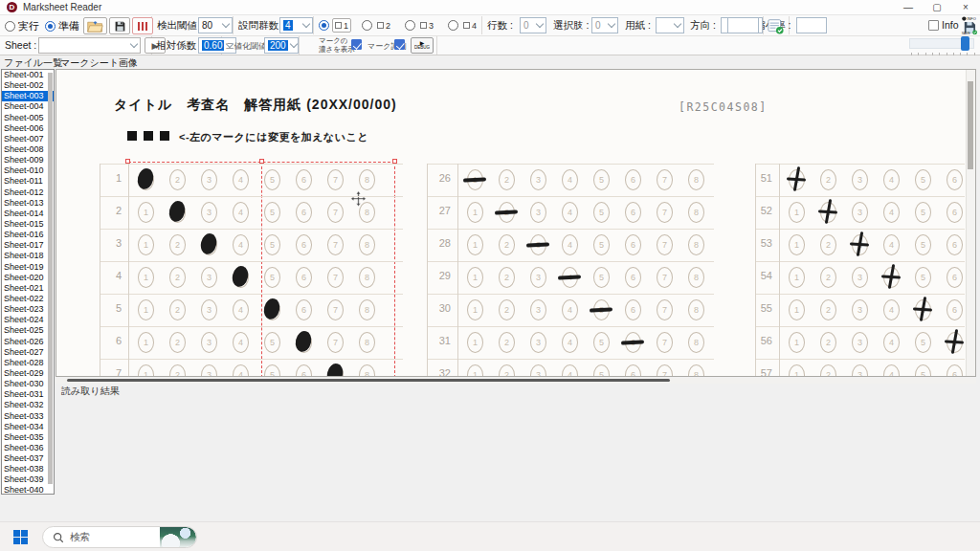 The width and height of the screenshot is (980, 551). What do you see at coordinates (342, 25) in the screenshot?
I see `group-1-button: 1` at bounding box center [342, 25].